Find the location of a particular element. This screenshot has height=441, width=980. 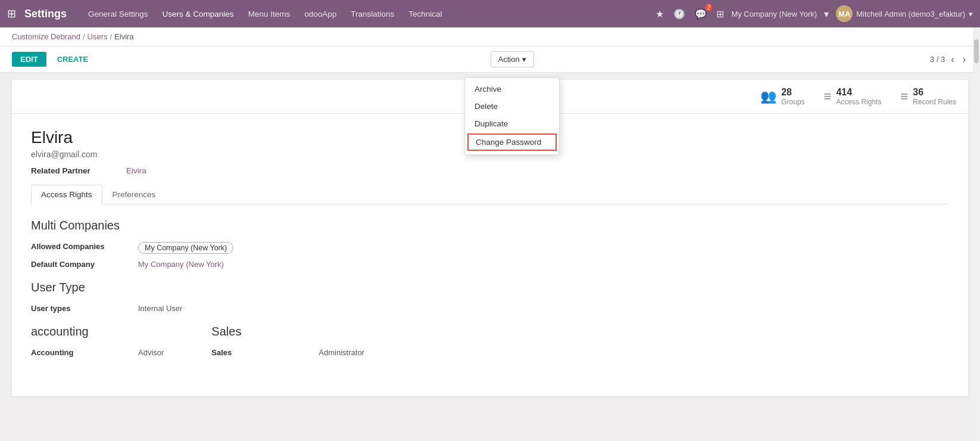

chat-icon-wrap: 💬 2 is located at coordinates (701, 14).